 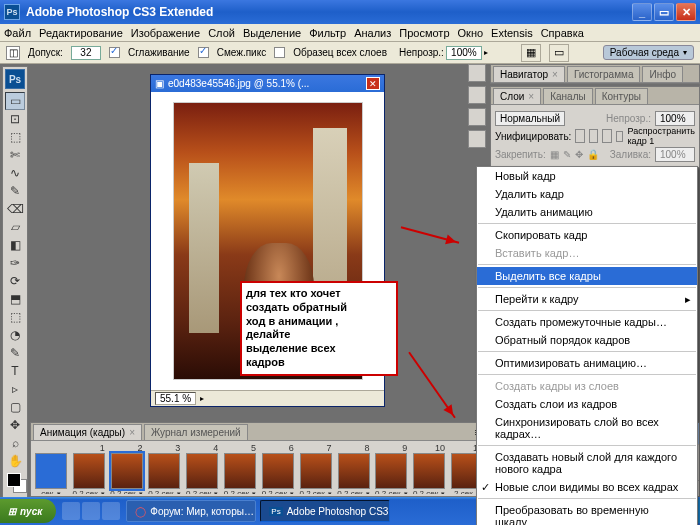 What do you see at coordinates (512, 33) in the screenshot?
I see `menu-extensis: Extensis` at bounding box center [512, 33].